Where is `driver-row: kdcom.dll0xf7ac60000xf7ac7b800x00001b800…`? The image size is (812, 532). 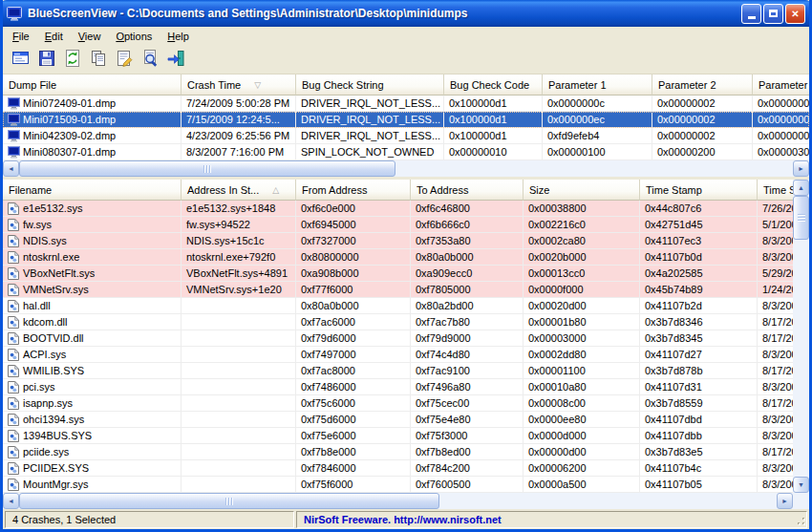 driver-row: kdcom.dll0xf7ac60000xf7ac7b800x00001b800… is located at coordinates (397, 323).